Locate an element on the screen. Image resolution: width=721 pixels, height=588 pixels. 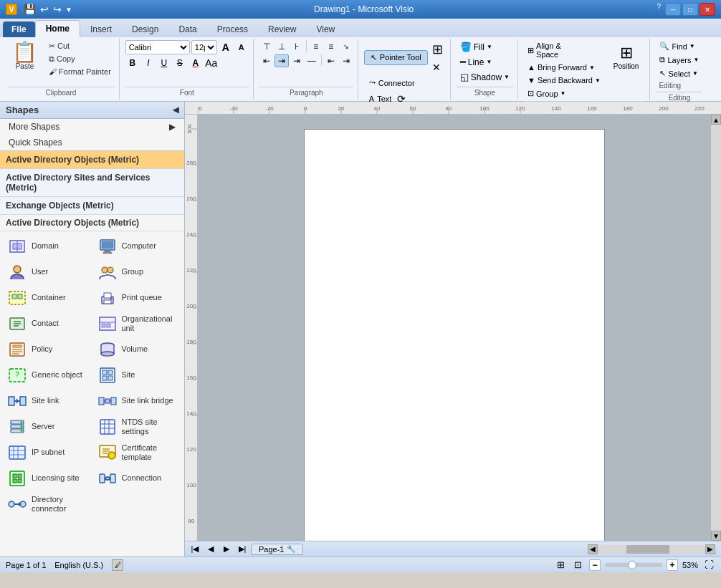
tab-file: File is located at coordinates (19, 29).